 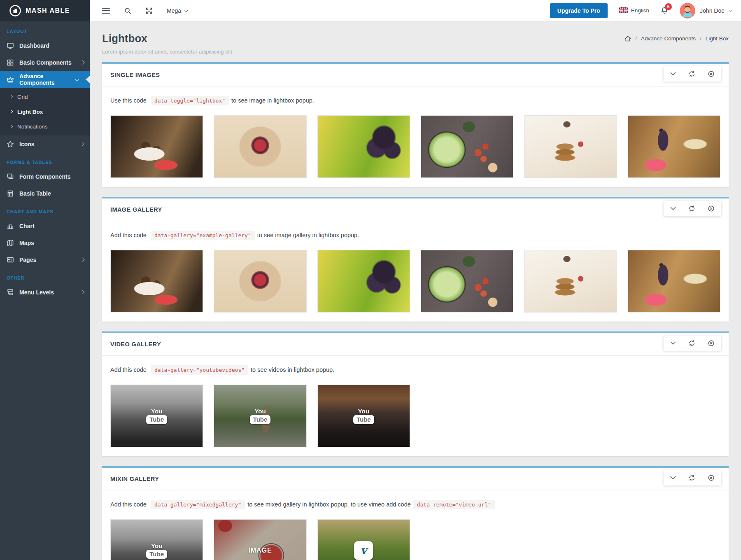 I want to click on breadcrumb-light-box: Light Box, so click(x=717, y=39).